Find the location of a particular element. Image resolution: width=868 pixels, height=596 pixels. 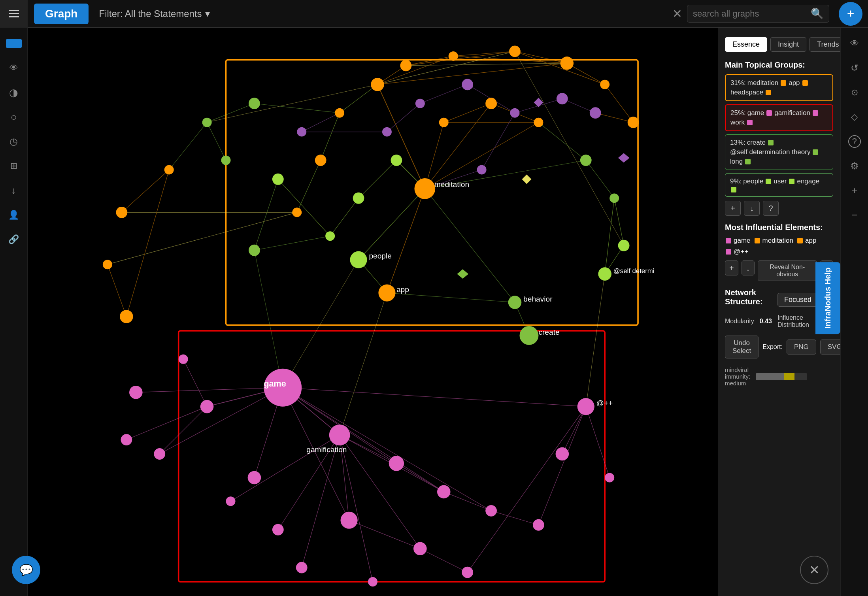

node-people is located at coordinates (358, 260).